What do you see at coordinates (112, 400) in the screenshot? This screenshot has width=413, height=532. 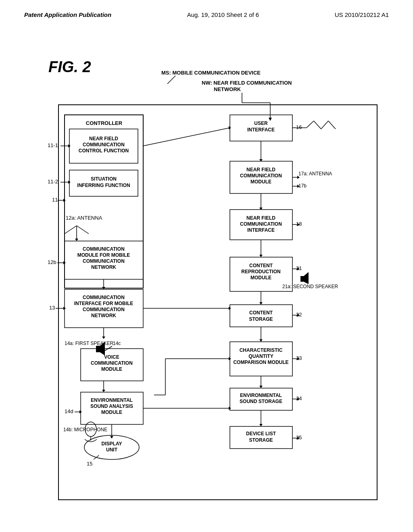 I see `svg-text: ENVIRONMENTAL` at bounding box center [112, 400].